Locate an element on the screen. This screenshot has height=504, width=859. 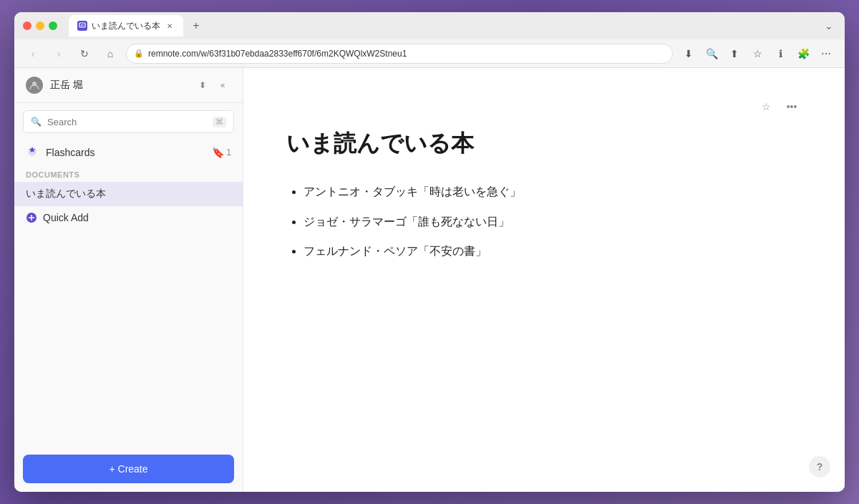
forward-button: › is located at coordinates (59, 54).